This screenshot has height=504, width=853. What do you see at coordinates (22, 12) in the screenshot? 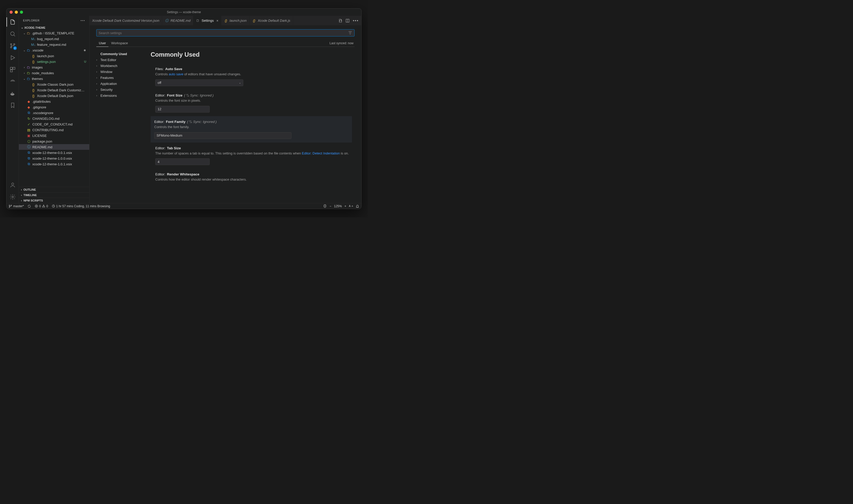
I see `maximize-window-button` at bounding box center [22, 12].